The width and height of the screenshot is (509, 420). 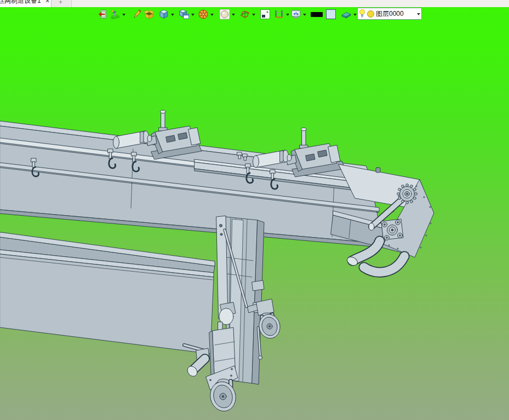 What do you see at coordinates (392, 230) in the screenshot?
I see `bolt-flange` at bounding box center [392, 230].